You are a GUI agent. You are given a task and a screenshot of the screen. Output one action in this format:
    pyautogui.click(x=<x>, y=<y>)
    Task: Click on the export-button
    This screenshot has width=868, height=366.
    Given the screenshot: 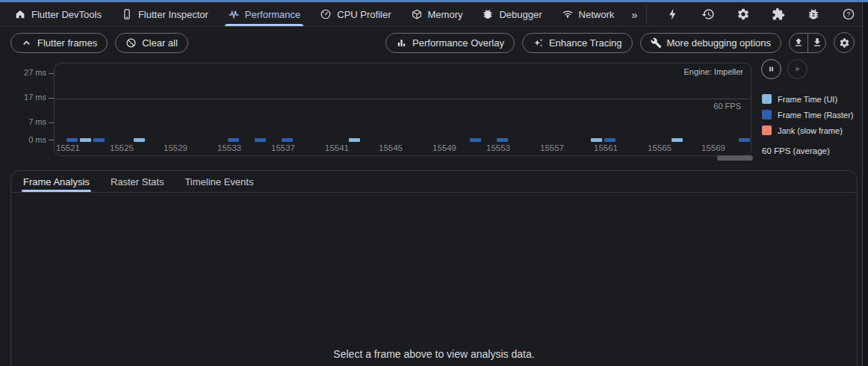 What is the action you would take?
    pyautogui.click(x=799, y=43)
    